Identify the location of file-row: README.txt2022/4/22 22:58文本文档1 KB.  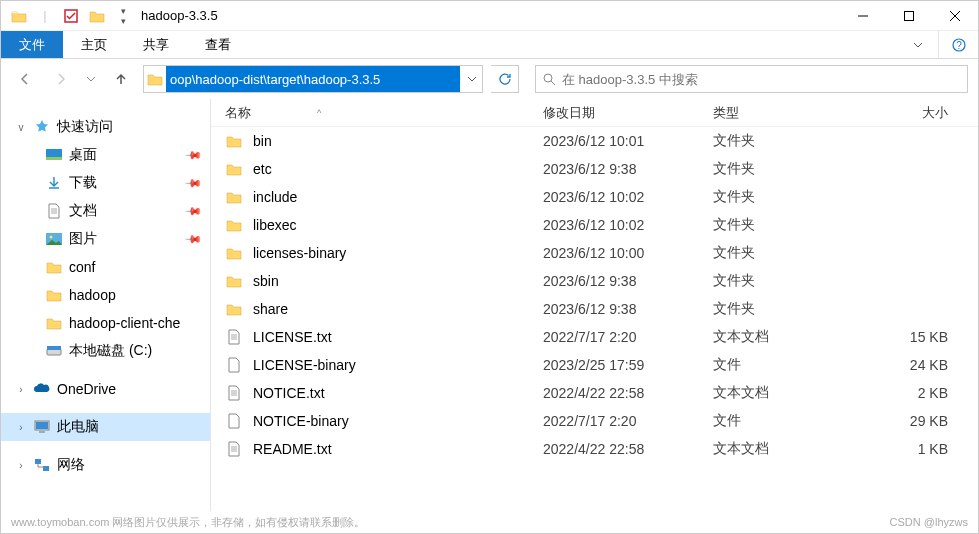
(594, 449).